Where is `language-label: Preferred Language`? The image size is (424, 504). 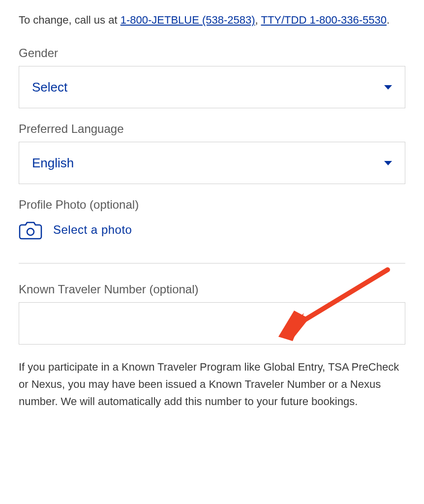 language-label: Preferred Language is located at coordinates (212, 129).